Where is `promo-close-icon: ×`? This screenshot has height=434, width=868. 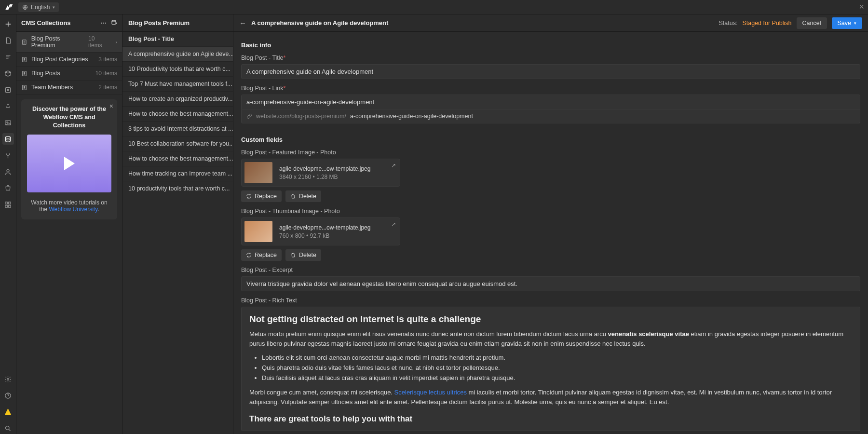
promo-close-icon: × is located at coordinates (111, 106).